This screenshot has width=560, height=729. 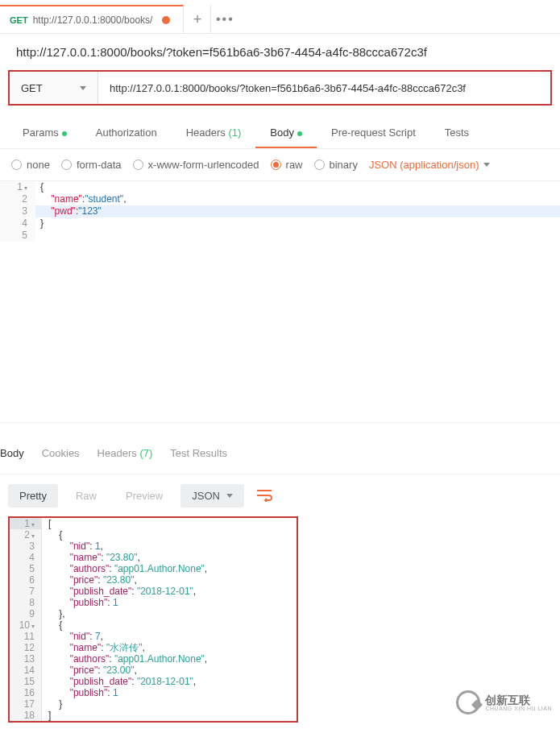 I want to click on tab-title: http://127.0.0.1:8000/books/, so click(x=93, y=20).